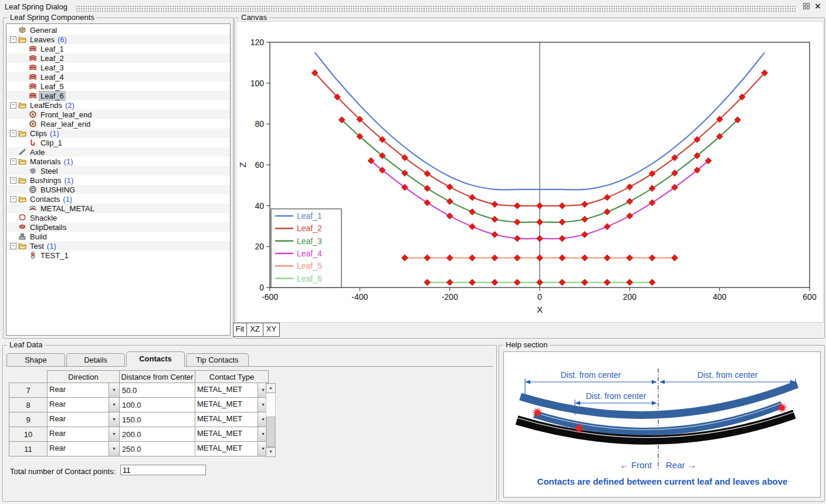  I want to click on tree-item-label: Leaf_5, so click(52, 87).